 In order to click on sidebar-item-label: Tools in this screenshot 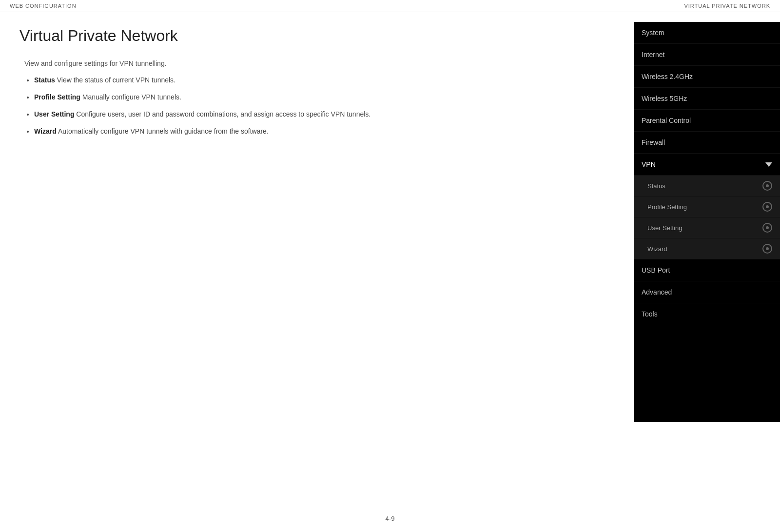, I will do `click(649, 314)`.